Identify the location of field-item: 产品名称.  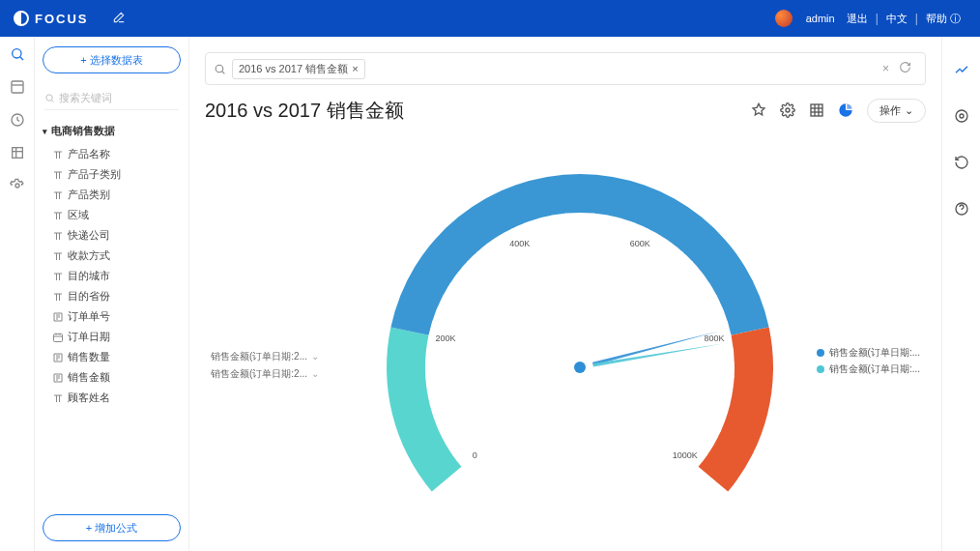
(116, 155).